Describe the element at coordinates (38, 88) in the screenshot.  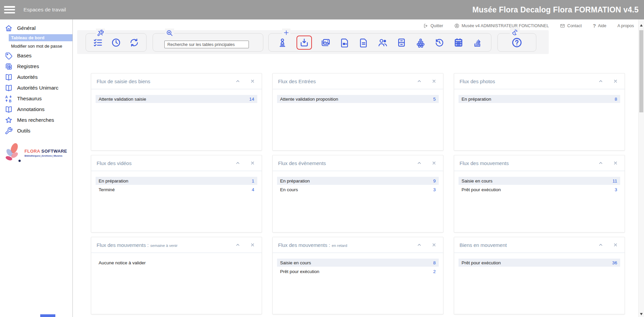
I see `sidebar-item-label: Autorités Unimarc` at that location.